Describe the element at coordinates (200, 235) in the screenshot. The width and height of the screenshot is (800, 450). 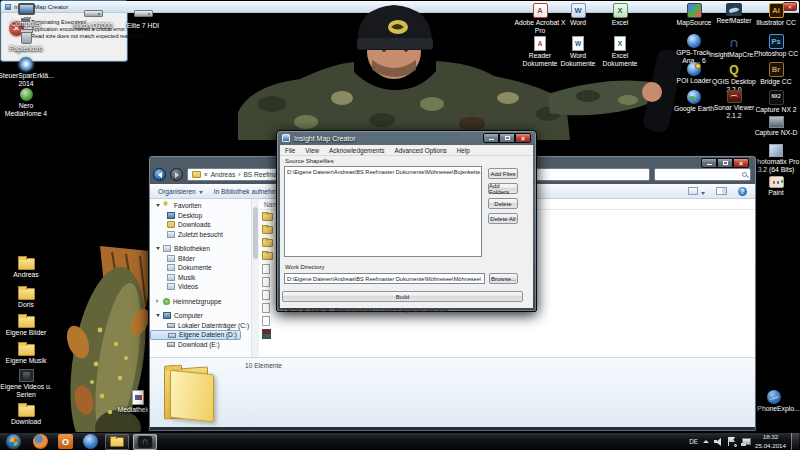
I see `nav-recent: Zuletzt besucht` at that location.